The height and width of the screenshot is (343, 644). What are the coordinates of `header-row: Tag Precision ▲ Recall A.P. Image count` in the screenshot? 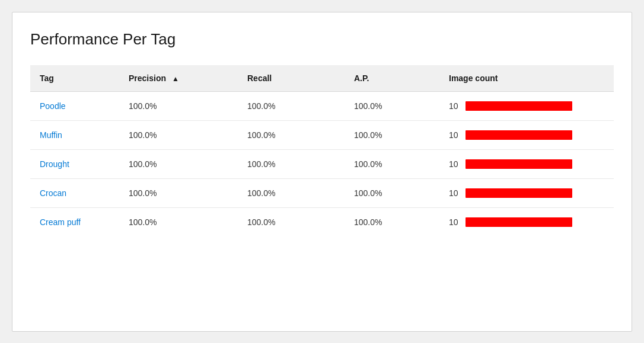 It's located at (322, 78).